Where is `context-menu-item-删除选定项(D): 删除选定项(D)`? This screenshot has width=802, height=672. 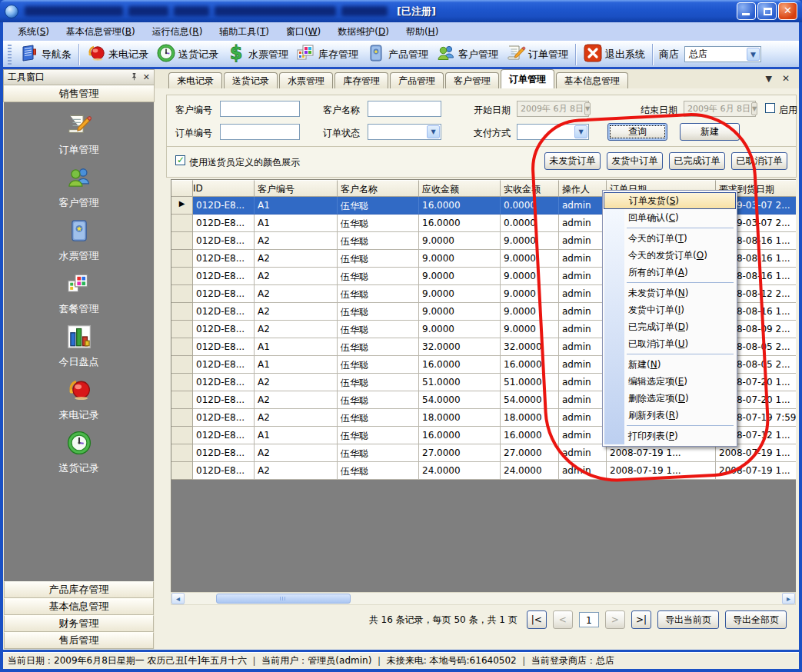 context-menu-item-删除选定项(D): 删除选定项(D) is located at coordinates (670, 398).